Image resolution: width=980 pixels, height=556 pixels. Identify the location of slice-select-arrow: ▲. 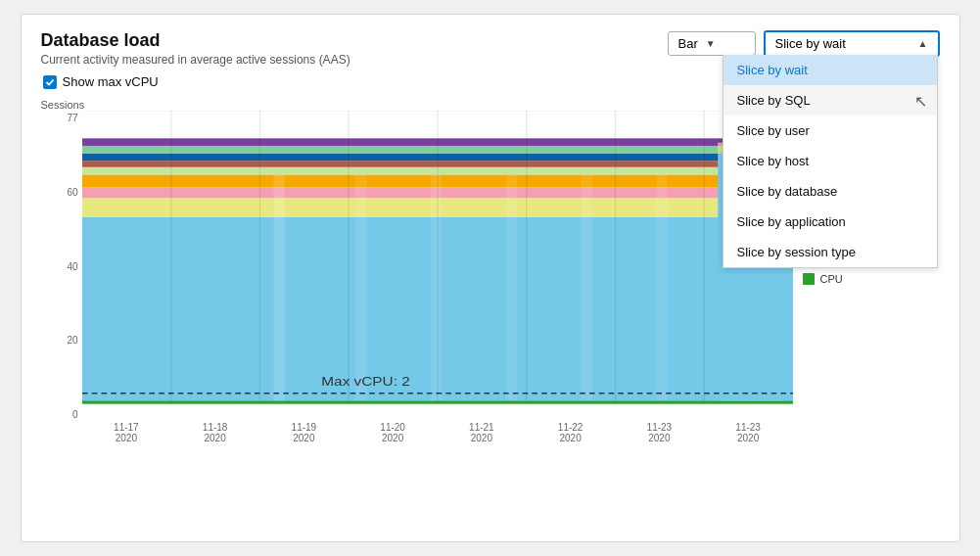
(923, 43).